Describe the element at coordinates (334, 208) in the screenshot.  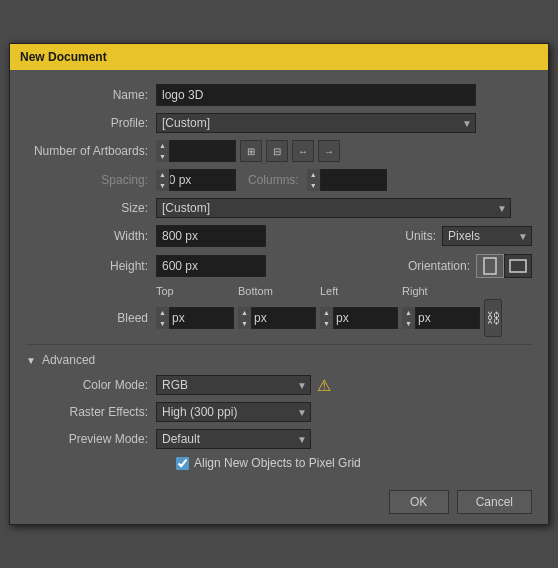
I see `size-select-wrap: [Custom]LetterA4A31024x768 ▼` at that location.